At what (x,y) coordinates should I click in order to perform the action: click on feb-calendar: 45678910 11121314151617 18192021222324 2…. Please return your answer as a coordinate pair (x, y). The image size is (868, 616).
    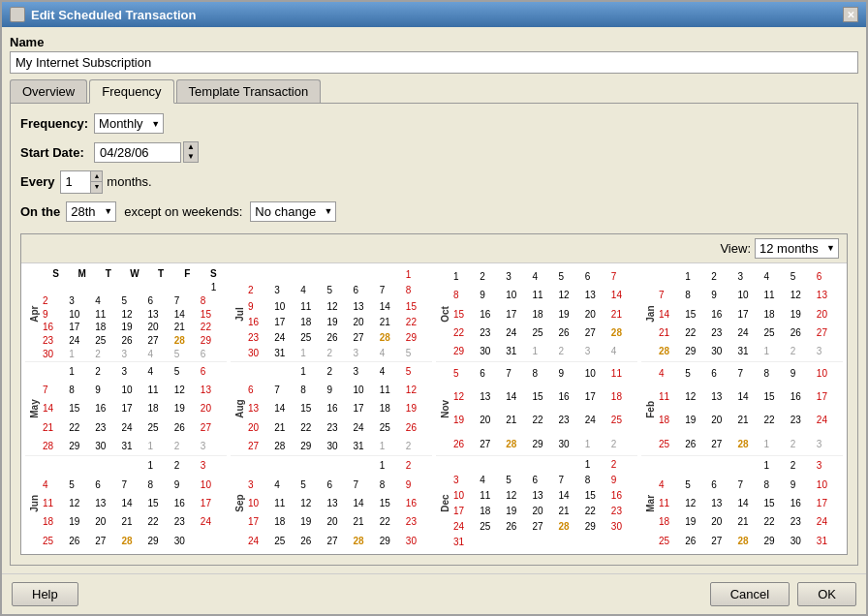
    Looking at the image, I should click on (751, 409).